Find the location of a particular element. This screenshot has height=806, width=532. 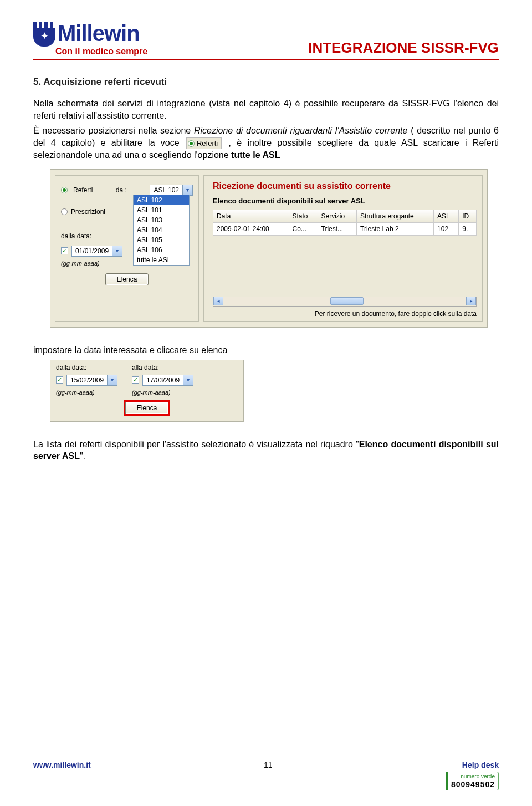

list-item: ASL 103 is located at coordinates (161, 220).